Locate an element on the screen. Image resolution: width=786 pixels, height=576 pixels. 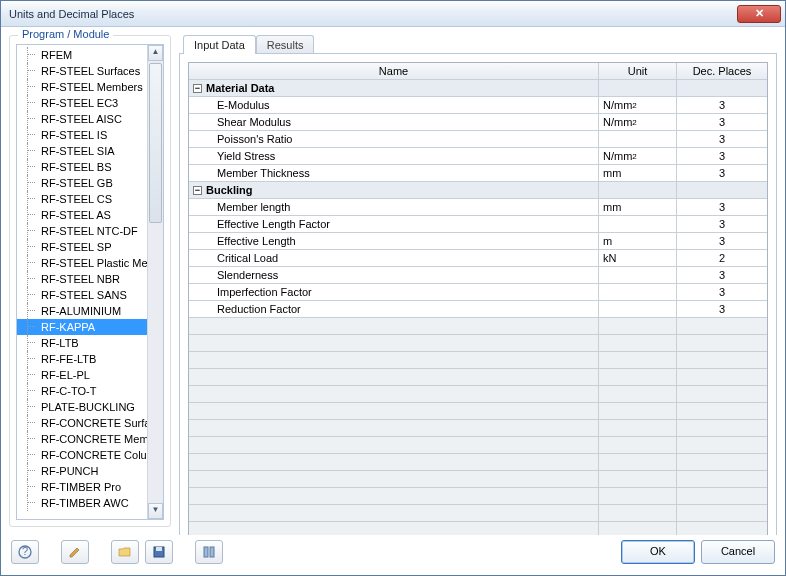
tree-item: RF-FE-LTB is located at coordinates (82, 359).